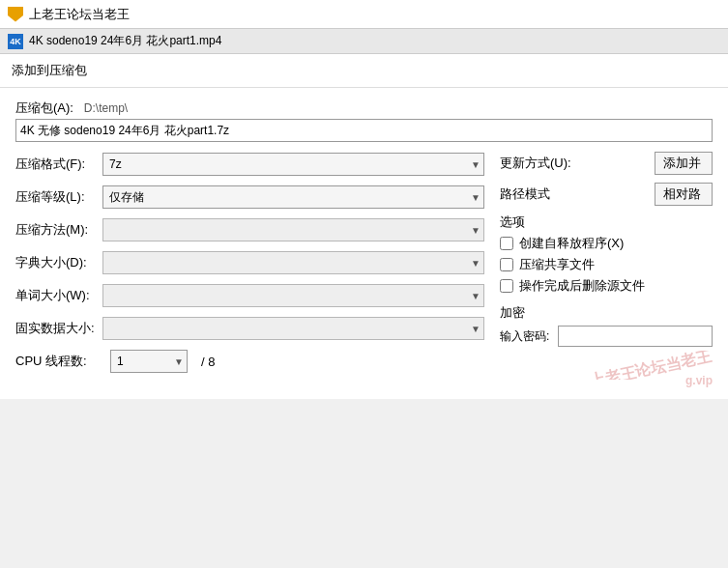 Image resolution: width=728 pixels, height=568 pixels. Describe the element at coordinates (294, 164) in the screenshot. I see `format-select: 7z zip tar` at that location.